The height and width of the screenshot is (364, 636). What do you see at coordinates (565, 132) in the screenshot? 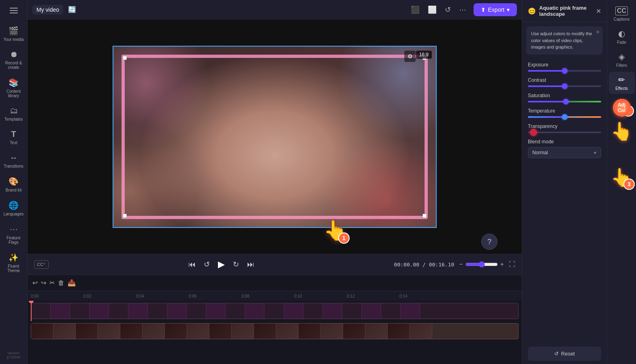
I see `transparency-track` at bounding box center [565, 132].